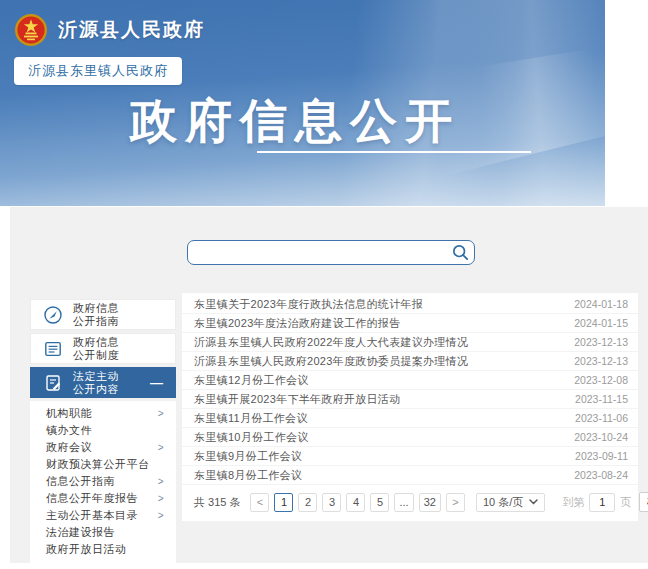  Describe the element at coordinates (602, 399) in the screenshot. I see `list-item-date: 2023-11-15` at that location.